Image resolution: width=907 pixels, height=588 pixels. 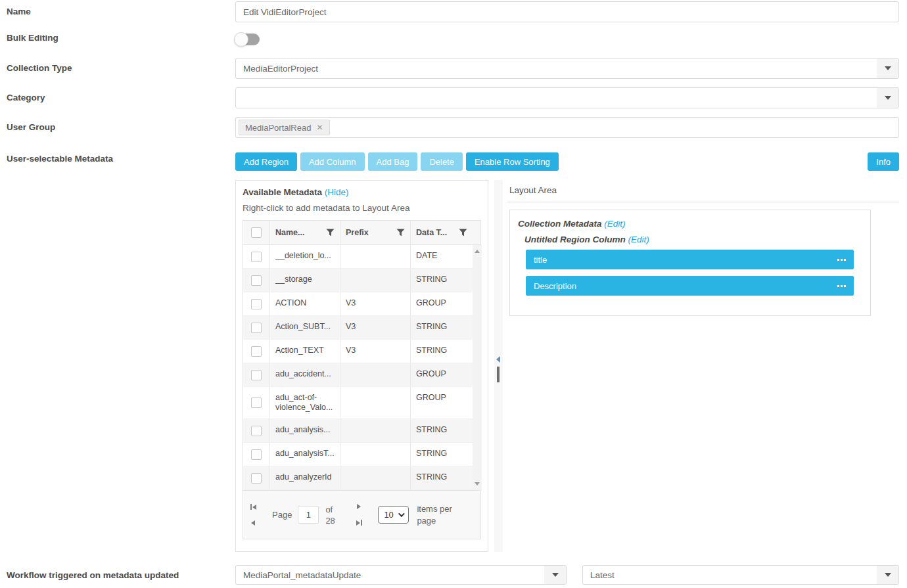 I want to click on splitter-drag-handle, so click(x=498, y=374).